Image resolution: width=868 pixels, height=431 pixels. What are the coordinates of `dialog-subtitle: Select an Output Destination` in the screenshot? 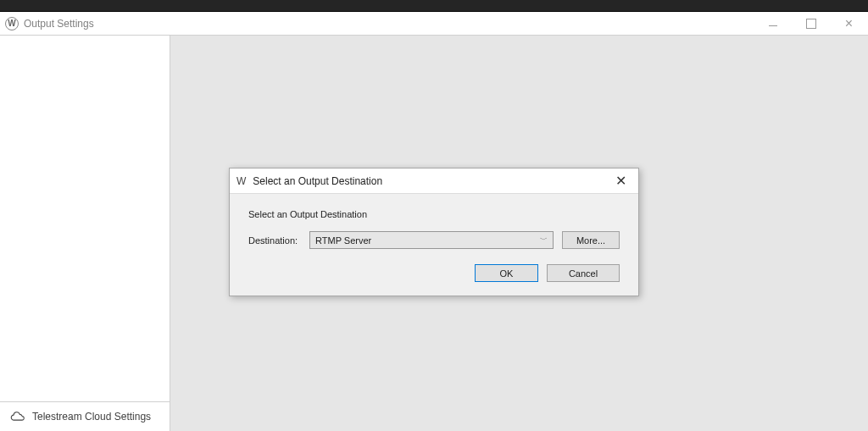 It's located at (434, 214).